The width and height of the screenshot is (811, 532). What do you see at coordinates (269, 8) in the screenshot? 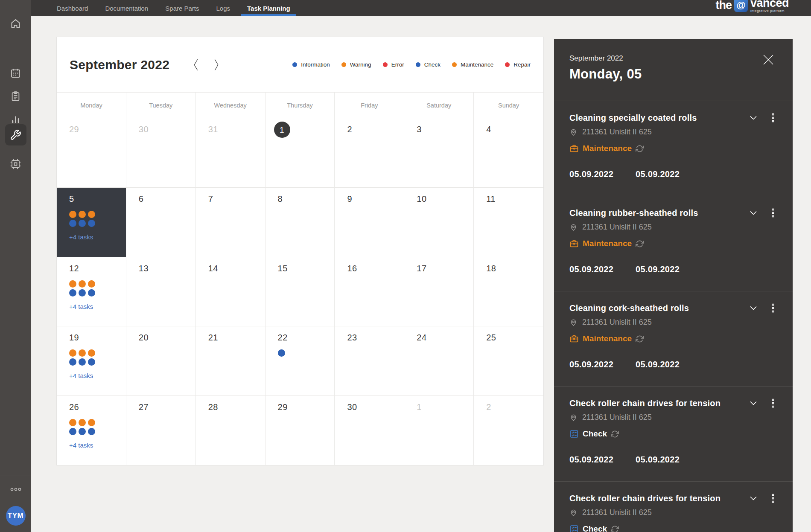
I see `tab-task-planning: Task Planning` at bounding box center [269, 8].